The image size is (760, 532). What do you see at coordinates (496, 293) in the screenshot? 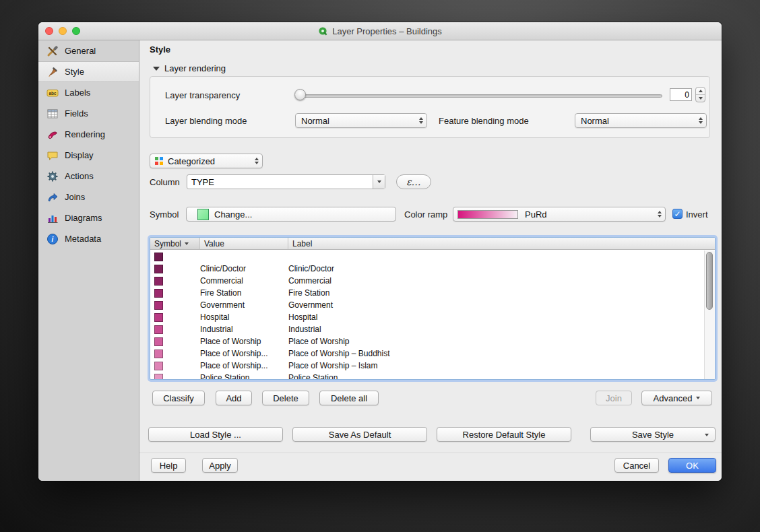
I see `category-label: Fire Station` at bounding box center [496, 293].